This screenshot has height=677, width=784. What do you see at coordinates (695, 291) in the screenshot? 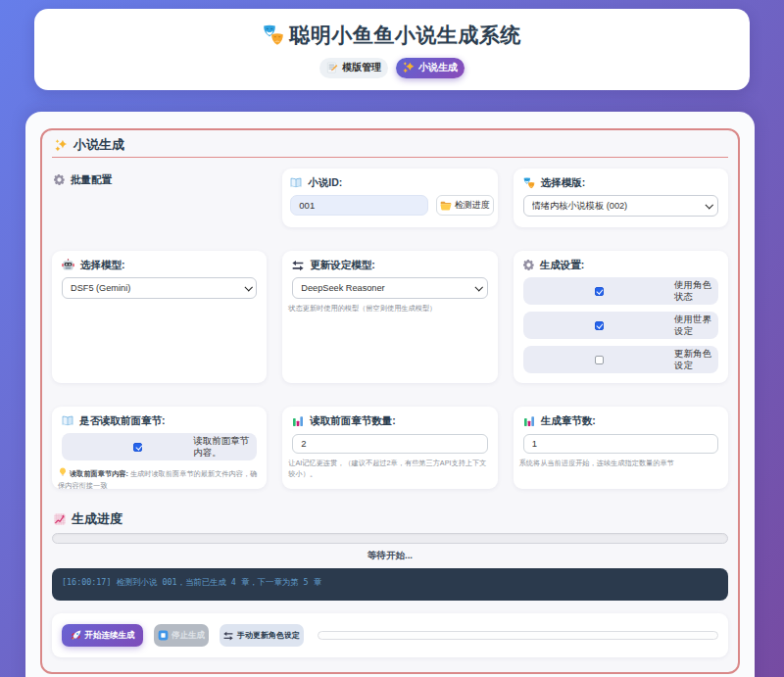
I see `use-role-state-label: 使用角色状态` at bounding box center [695, 291].